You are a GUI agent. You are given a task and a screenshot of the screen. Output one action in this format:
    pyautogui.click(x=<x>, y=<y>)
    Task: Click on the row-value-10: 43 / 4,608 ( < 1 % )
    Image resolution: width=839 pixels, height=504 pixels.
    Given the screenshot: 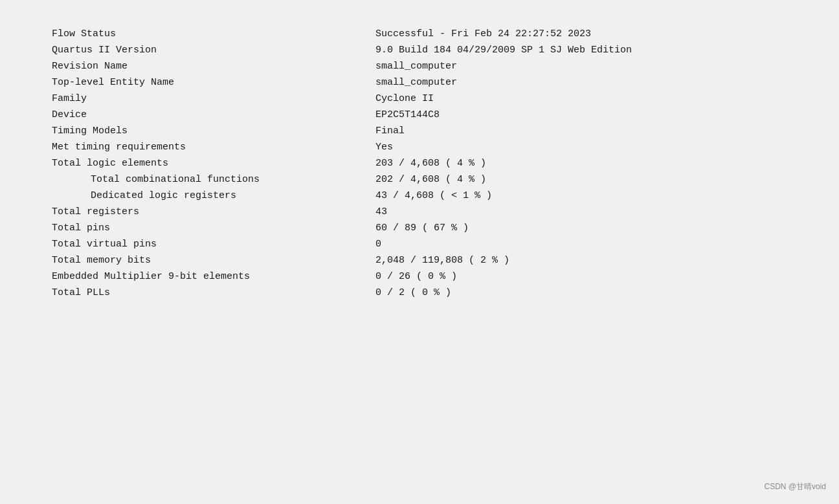 What is the action you would take?
    pyautogui.click(x=588, y=195)
    